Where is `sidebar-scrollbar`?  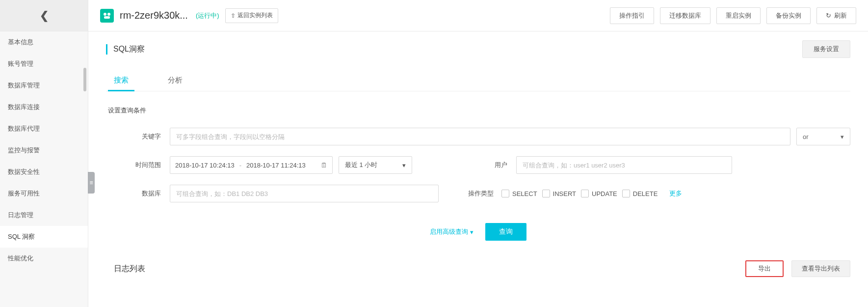
sidebar-scrollbar is located at coordinates (85, 80).